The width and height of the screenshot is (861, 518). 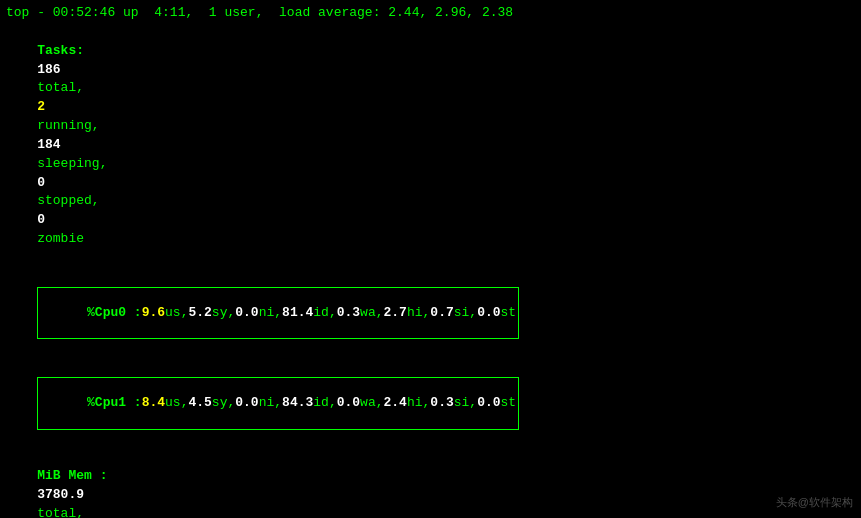 I want to click on tasks-stopped-label: stopped,, so click(x=68, y=200).